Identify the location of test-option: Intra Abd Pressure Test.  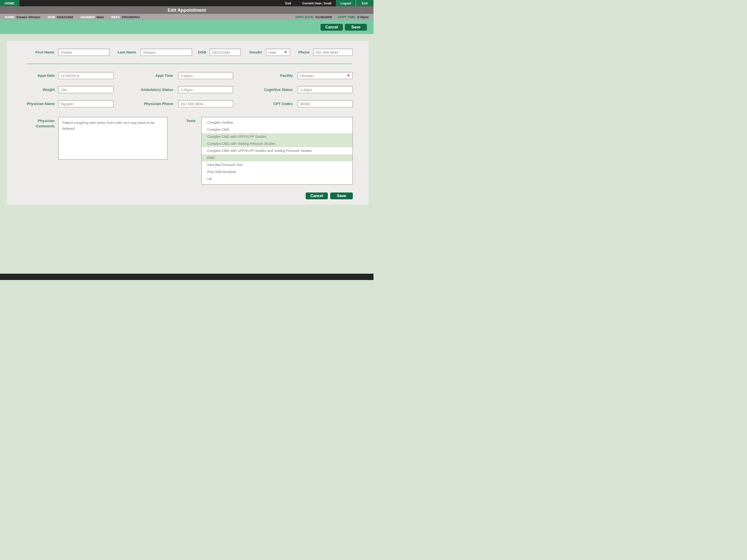
(277, 165).